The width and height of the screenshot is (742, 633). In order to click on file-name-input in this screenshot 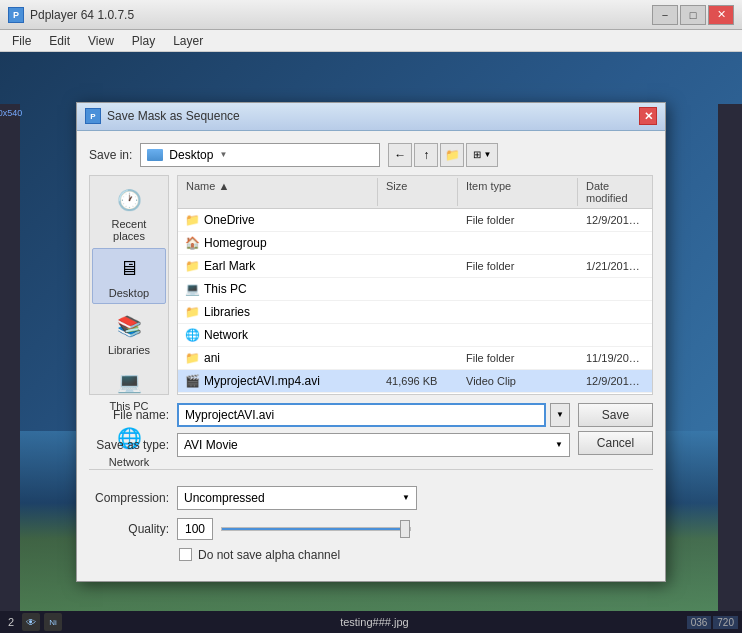, I will do `click(362, 415)`.